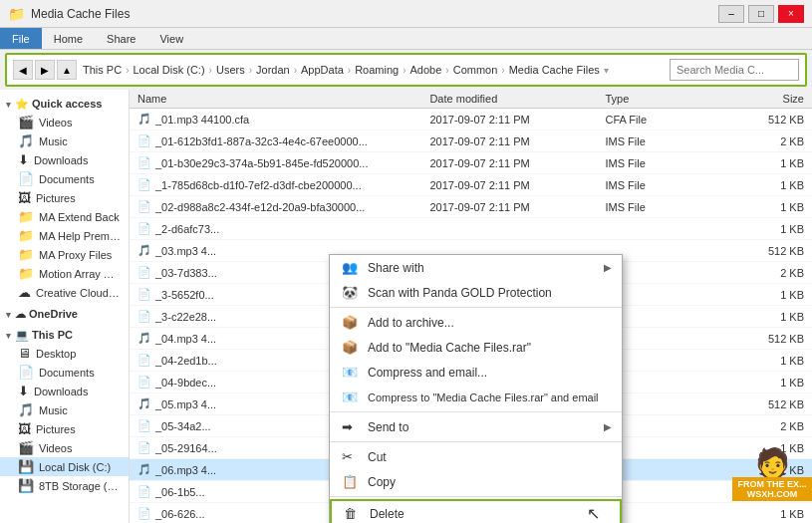 Image resolution: width=812 pixels, height=523 pixels. I want to click on ctx-compress-email: 📧 Compress and email..., so click(476, 373).